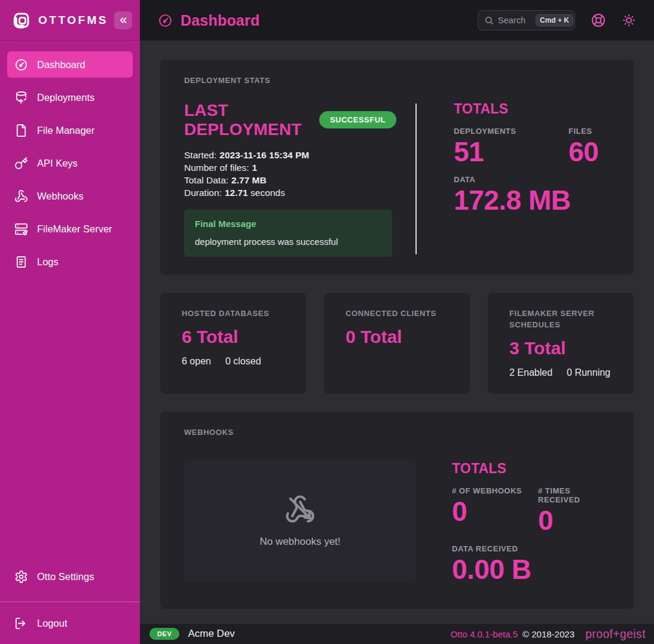  What do you see at coordinates (495, 511) in the screenshot?
I see `stat-webhook-count: # OF WEBHOOKS 0` at bounding box center [495, 511].